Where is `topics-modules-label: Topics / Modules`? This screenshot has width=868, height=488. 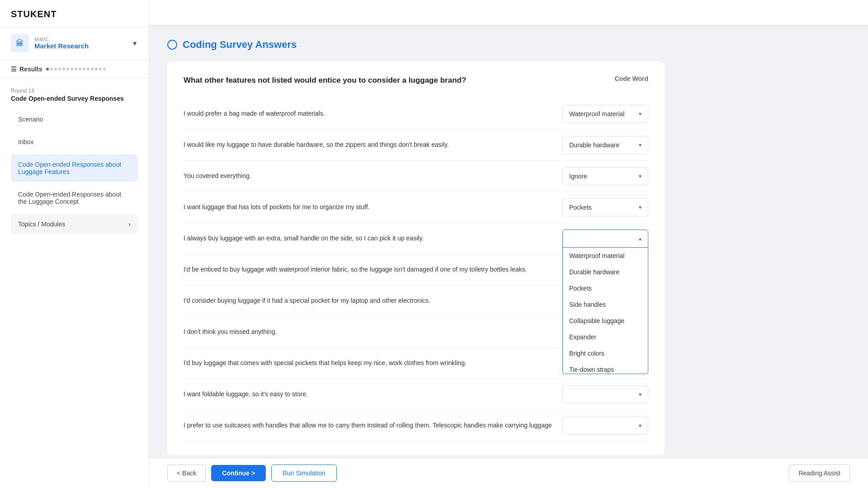
topics-modules-label: Topics / Modules is located at coordinates (42, 224).